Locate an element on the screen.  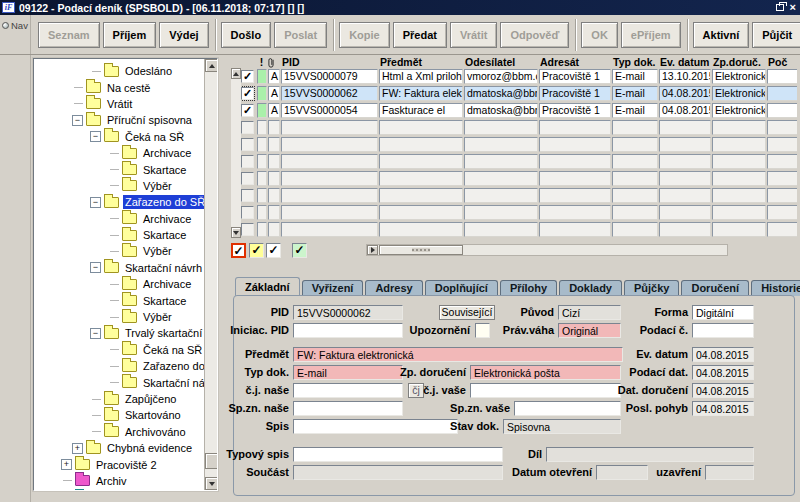
tree-item-za-azeno-do-s: −Zařazeno do SŘ is located at coordinates (126, 202).